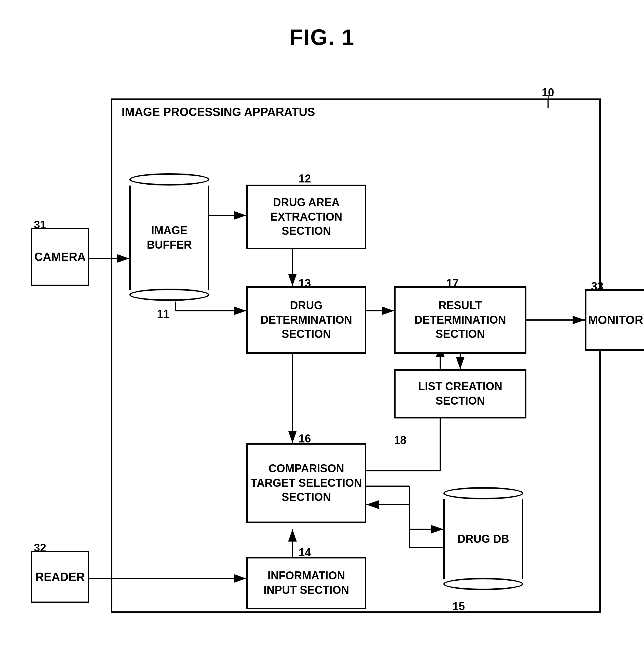  I want to click on ref-12: 12, so click(305, 179).